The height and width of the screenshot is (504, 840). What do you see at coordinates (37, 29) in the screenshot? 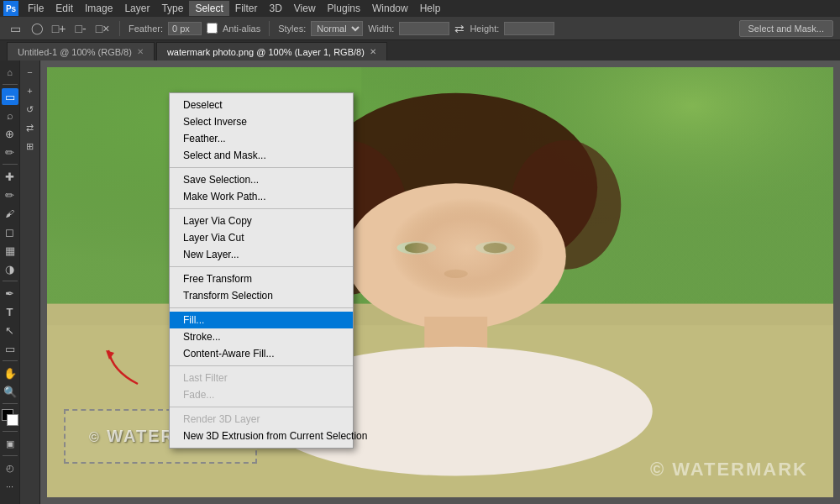
I see `marquee-ellipse-icon: ◯` at bounding box center [37, 29].